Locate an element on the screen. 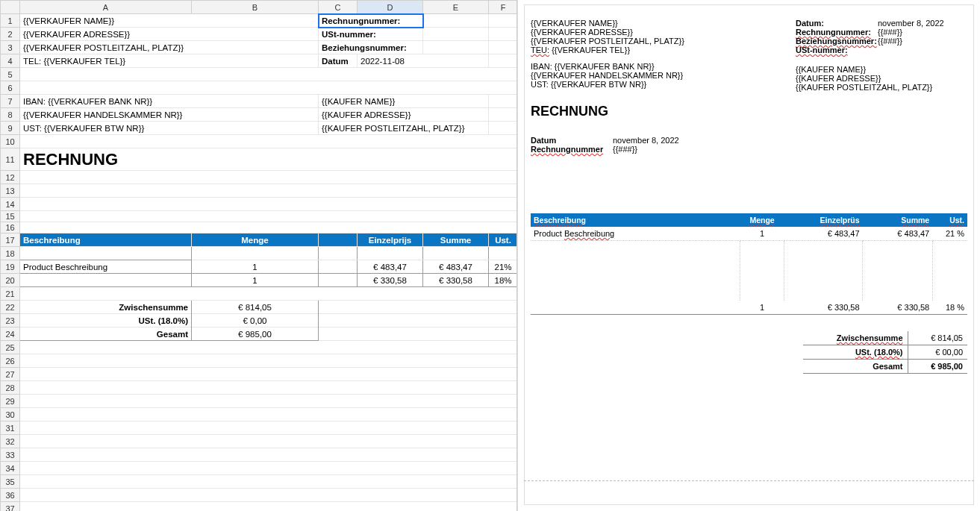  ptot-sub: € 814,05 is located at coordinates (937, 339).